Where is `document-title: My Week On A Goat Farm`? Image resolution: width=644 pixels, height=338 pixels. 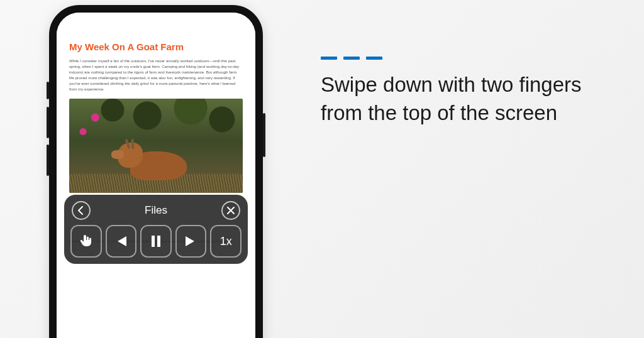 document-title: My Week On A Goat Farm is located at coordinates (156, 46).